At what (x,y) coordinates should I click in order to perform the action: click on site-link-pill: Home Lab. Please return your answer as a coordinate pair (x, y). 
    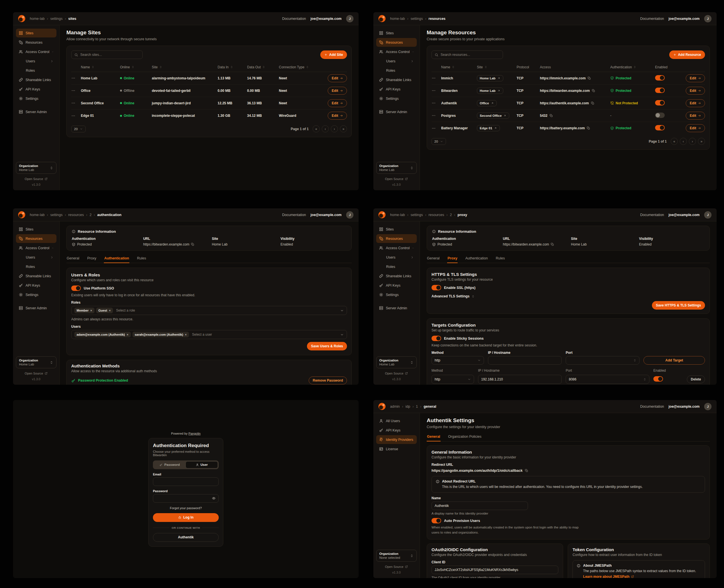
    Looking at the image, I should click on (490, 91).